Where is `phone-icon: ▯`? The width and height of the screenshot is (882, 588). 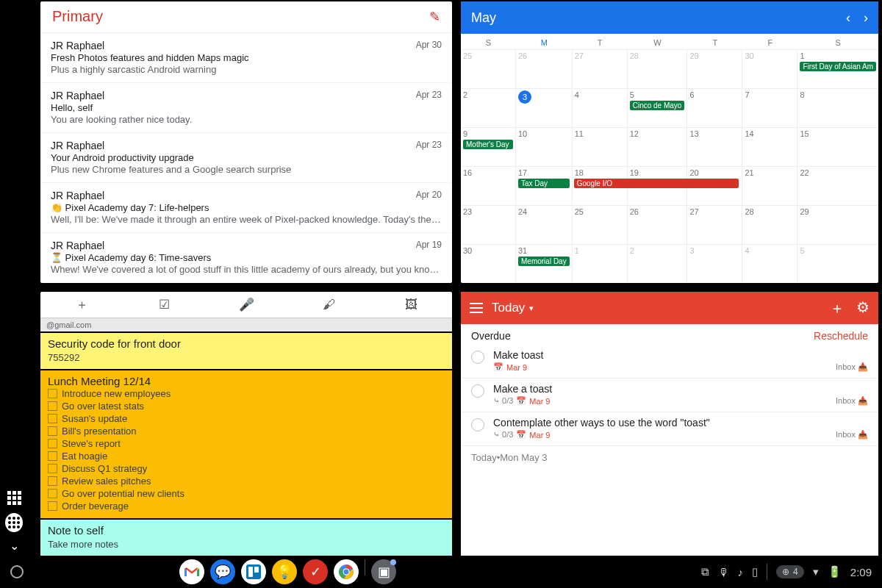 phone-icon: ▯ is located at coordinates (755, 572).